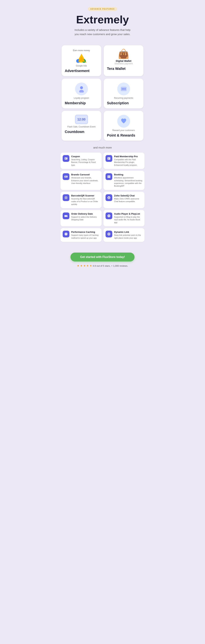 This screenshot has height=644, width=205. What do you see at coordinates (81, 266) in the screenshot?
I see `star-2: ★` at bounding box center [81, 266].